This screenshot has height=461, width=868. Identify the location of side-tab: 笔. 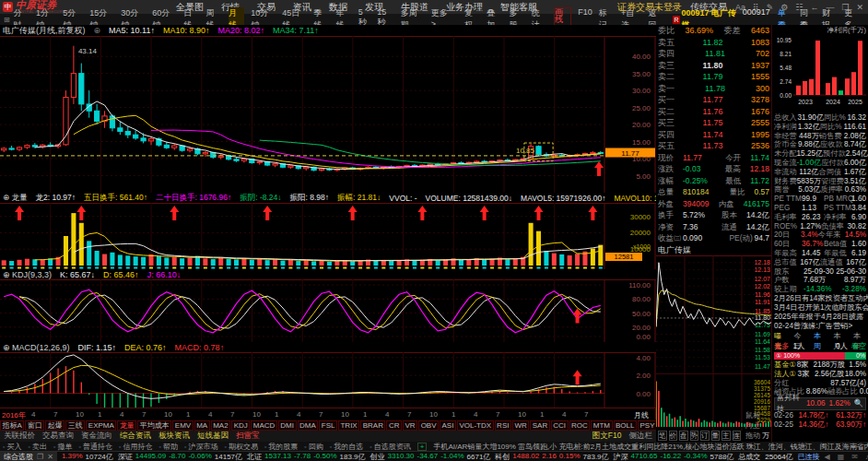
(663, 435).